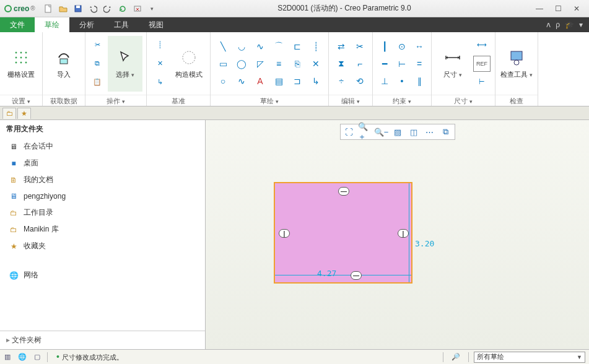 The height and width of the screenshot is (364, 589). Describe the element at coordinates (419, 64) in the screenshot. I see `equal-constraint-icon: =` at that location.